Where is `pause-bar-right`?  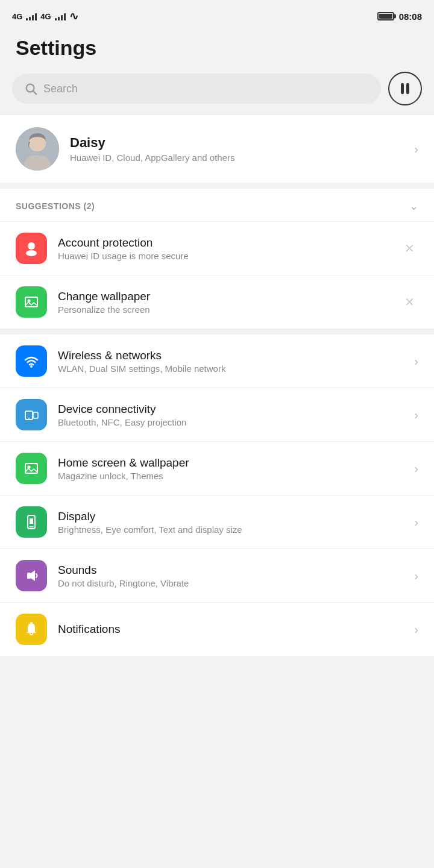
pause-bar-right is located at coordinates (407, 89).